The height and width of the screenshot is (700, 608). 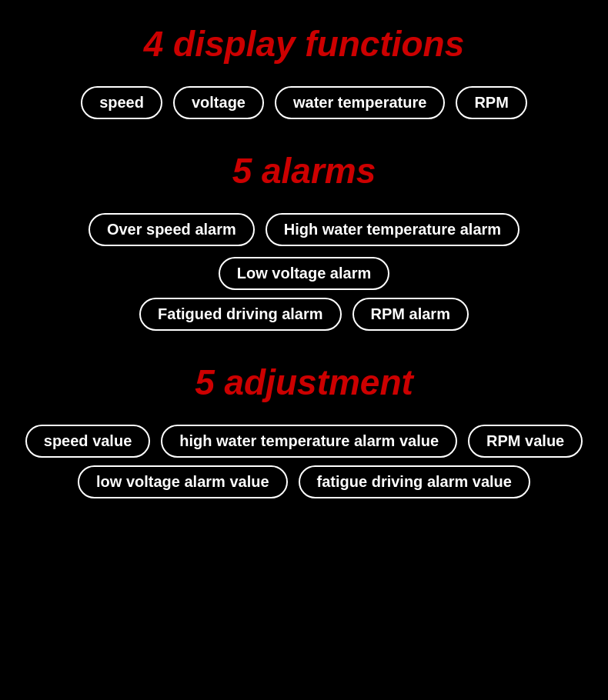 What do you see at coordinates (183, 482) in the screenshot?
I see `tag-low-voltage-alarm-value: low voltage alarm value` at bounding box center [183, 482].